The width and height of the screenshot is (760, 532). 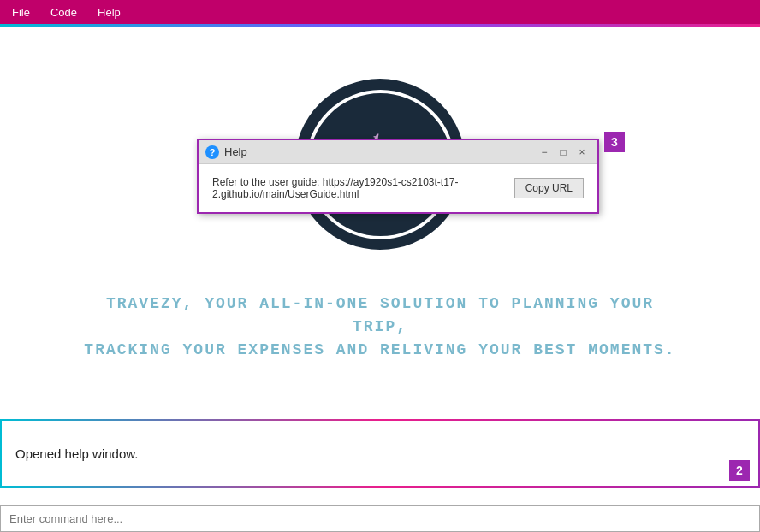 What do you see at coordinates (380, 327) in the screenshot?
I see `tagline: TravEzy, Your all-in-one solution to pla…` at bounding box center [380, 327].